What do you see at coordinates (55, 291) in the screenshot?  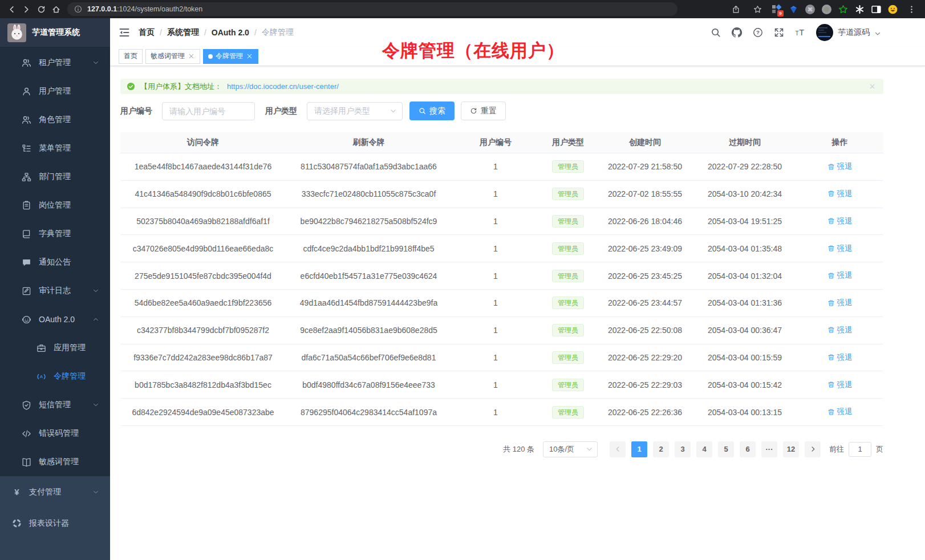 I see `sidebar-item-audit-log: 审计日志` at bounding box center [55, 291].